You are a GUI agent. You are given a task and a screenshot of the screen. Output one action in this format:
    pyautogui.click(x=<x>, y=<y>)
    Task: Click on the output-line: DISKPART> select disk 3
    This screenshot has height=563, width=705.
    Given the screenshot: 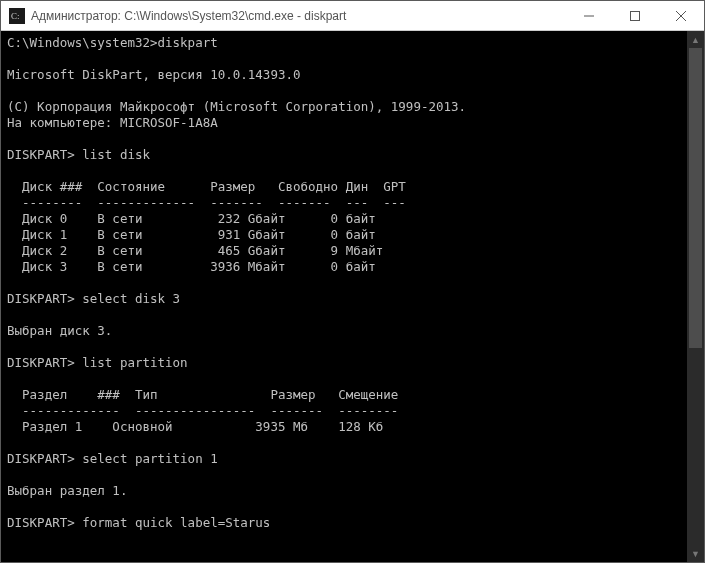 What is the action you would take?
    pyautogui.click(x=94, y=298)
    